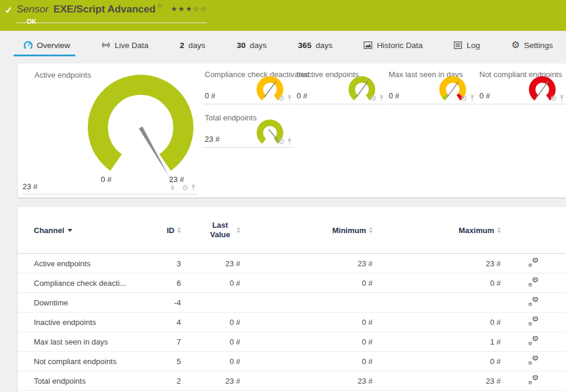 This screenshot has height=392, width=566. Describe the element at coordinates (212, 139) in the screenshot. I see `gauge-value: 23 #` at that location.